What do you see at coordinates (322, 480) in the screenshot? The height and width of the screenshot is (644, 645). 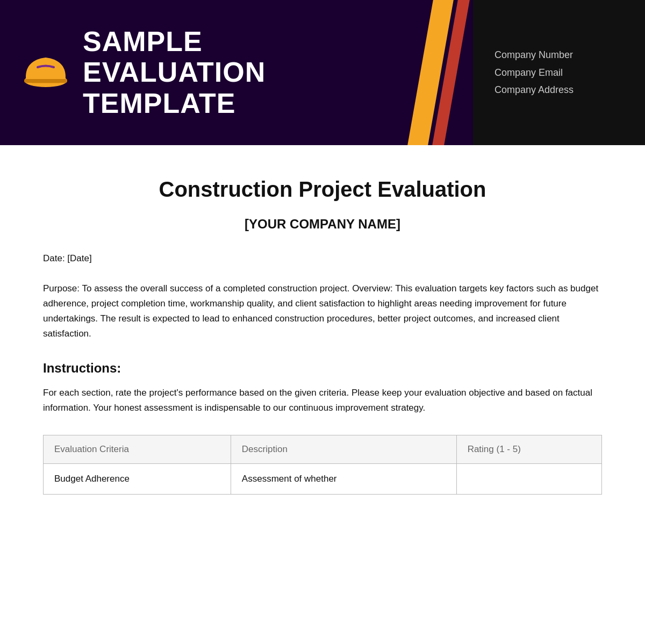 I see `table-row: Budget Adherence Assessment of whether` at bounding box center [322, 480].